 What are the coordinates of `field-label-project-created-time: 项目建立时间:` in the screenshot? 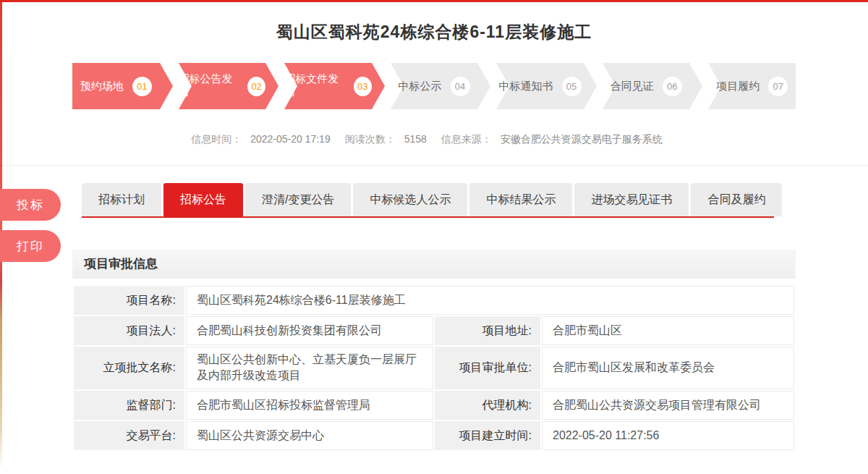 It's located at (488, 436).